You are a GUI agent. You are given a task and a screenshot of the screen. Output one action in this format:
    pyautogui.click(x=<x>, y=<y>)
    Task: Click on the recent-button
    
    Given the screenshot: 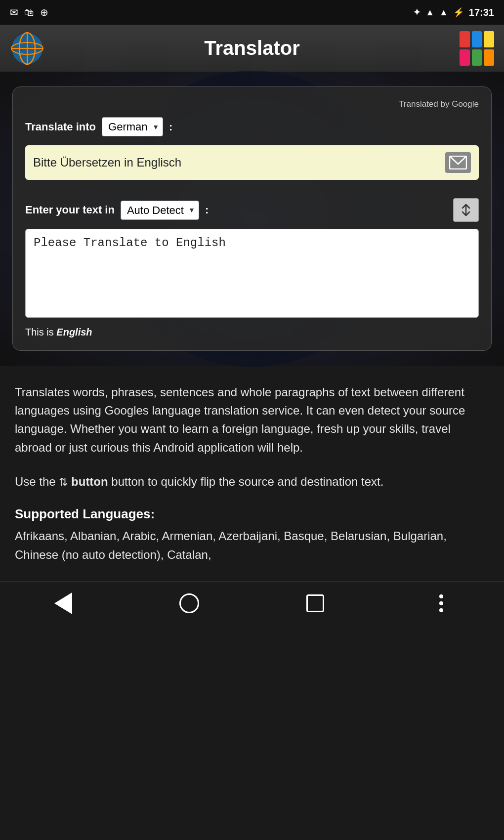 What is the action you would take?
    pyautogui.click(x=315, y=603)
    